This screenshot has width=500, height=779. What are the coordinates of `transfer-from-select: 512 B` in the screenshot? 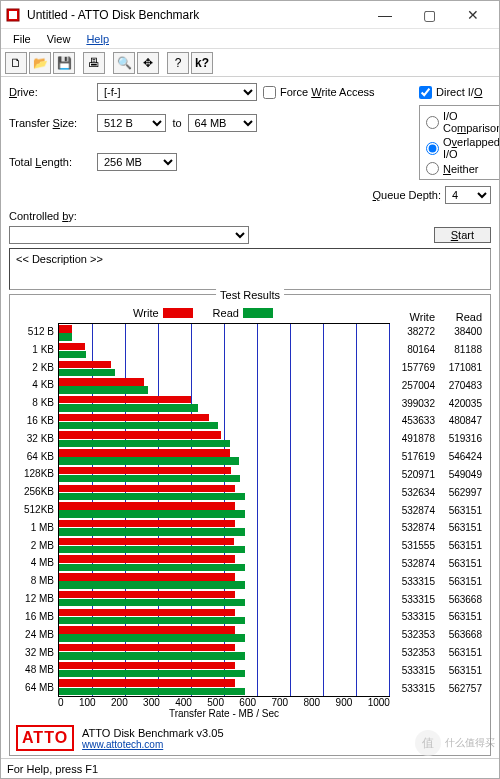 It's located at (132, 123).